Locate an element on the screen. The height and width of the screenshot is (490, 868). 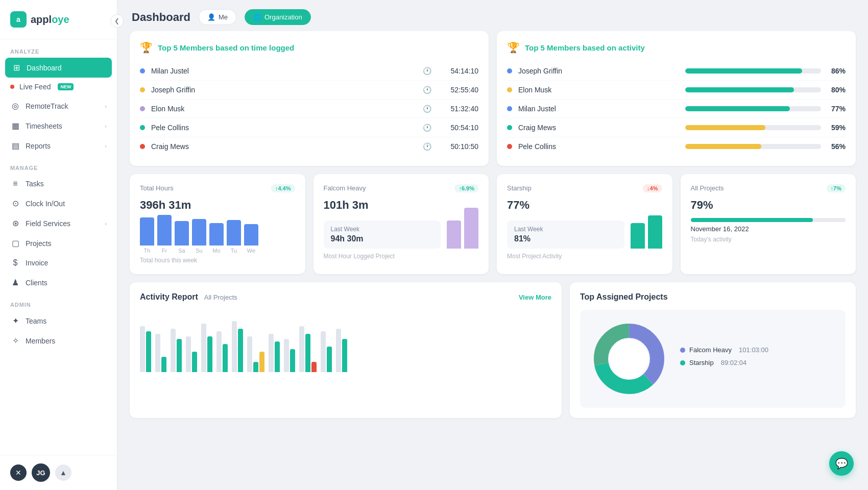
bar-label: Su is located at coordinates (199, 251).